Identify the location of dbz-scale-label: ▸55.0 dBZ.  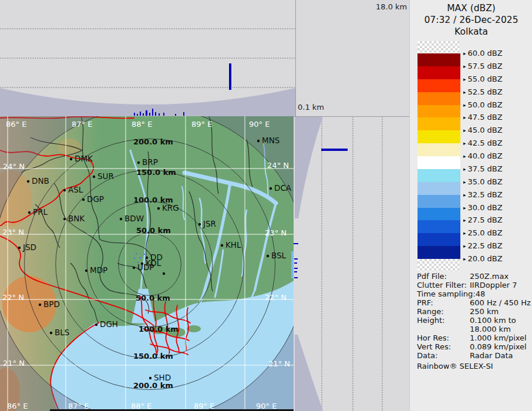
(483, 79).